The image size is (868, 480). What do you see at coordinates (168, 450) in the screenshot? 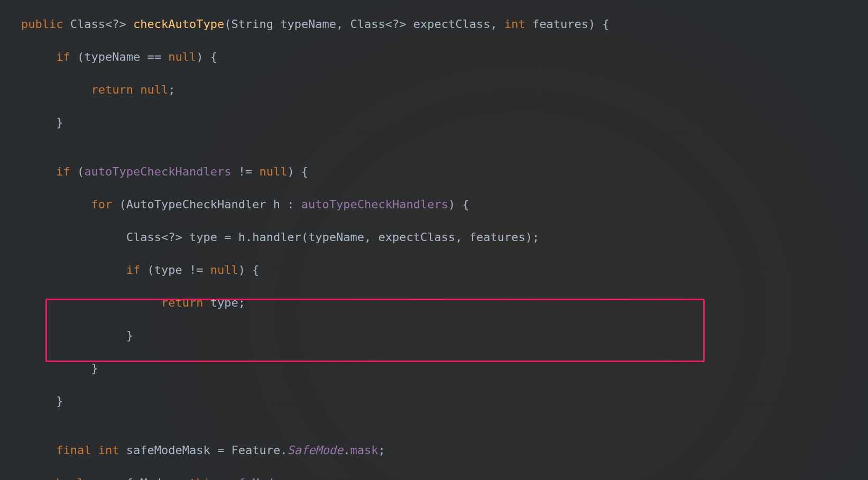
I see `variable: safeModeMask` at bounding box center [168, 450].